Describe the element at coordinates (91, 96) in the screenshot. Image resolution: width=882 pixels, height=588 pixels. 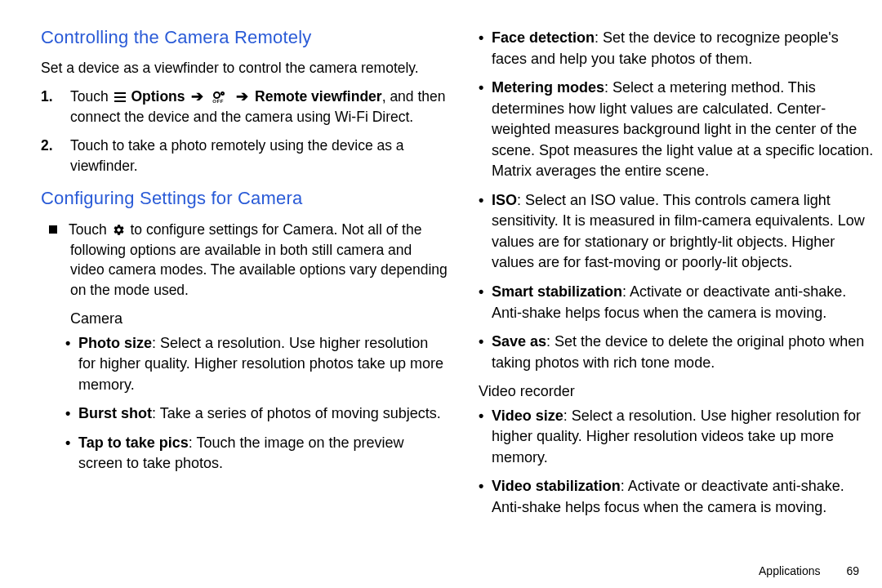
I see `step-1-text-a: Touch` at that location.